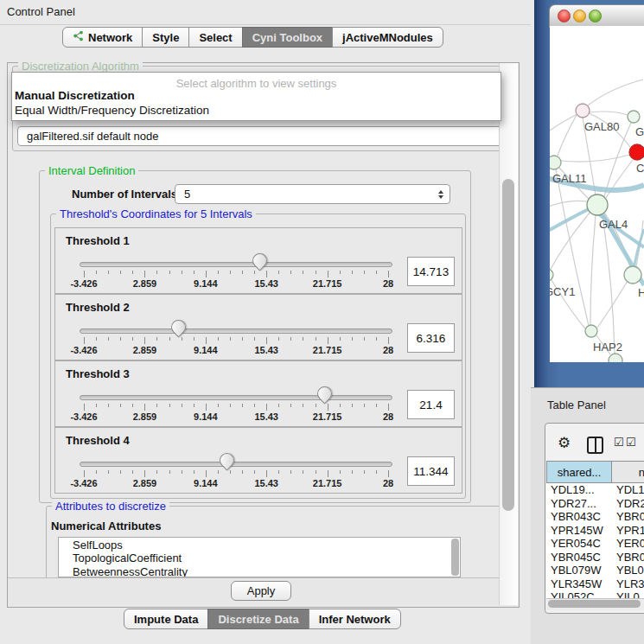 This screenshot has width=644, height=644. What do you see at coordinates (630, 584) in the screenshot?
I see `cell-name: YLR3` at bounding box center [630, 584].